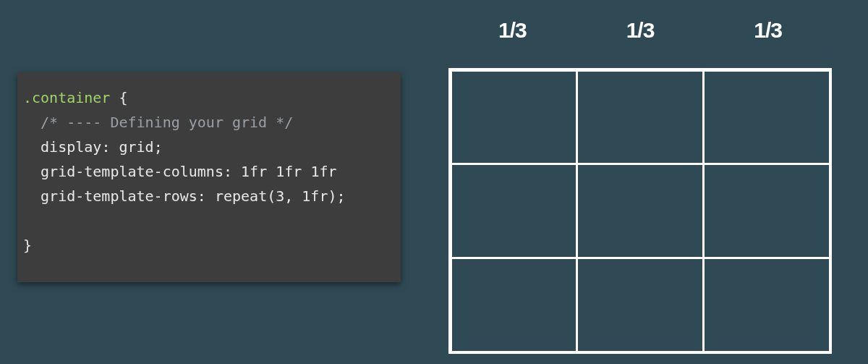  Describe the element at coordinates (281, 196) in the screenshot. I see `code-value: repeat(3, 1fr);` at that location.